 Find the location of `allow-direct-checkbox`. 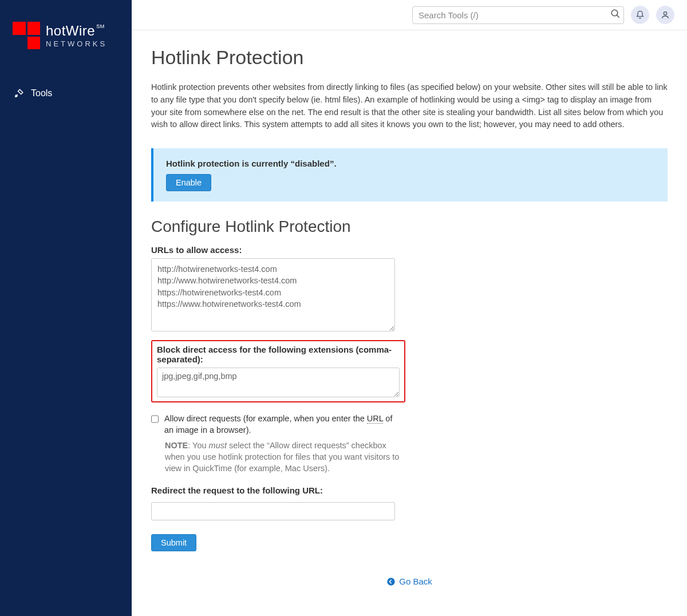

allow-direct-checkbox is located at coordinates (155, 419).